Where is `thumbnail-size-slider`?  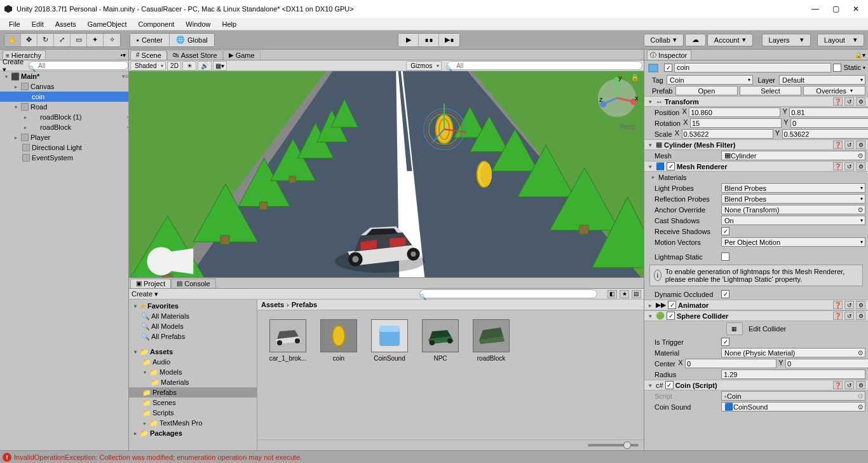 thumbnail-size-slider is located at coordinates (613, 445).